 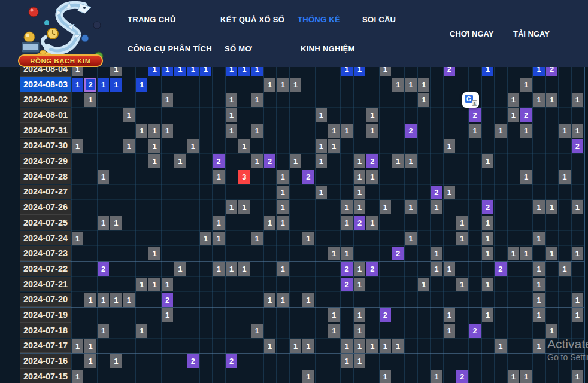 What do you see at coordinates (46, 72) in the screenshot?
I see `date-row-label: 2024-08-04` at bounding box center [46, 72].